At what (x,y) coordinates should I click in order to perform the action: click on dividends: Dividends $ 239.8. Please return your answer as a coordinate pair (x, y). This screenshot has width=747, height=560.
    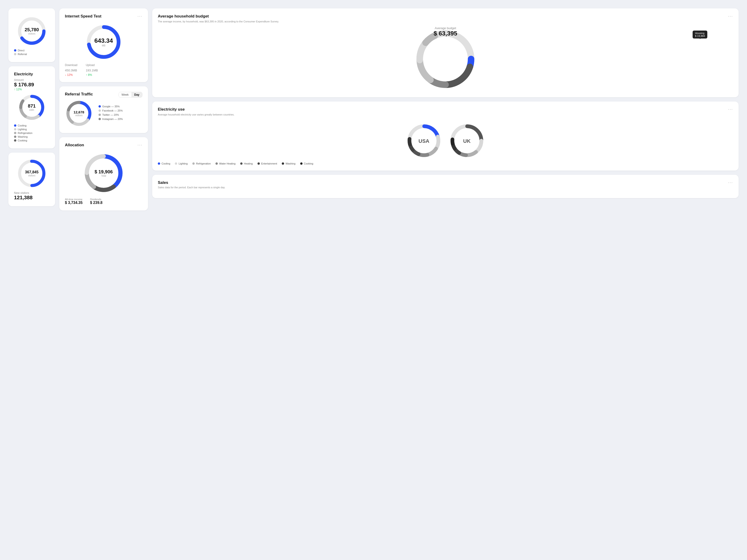
    Looking at the image, I should click on (96, 201).